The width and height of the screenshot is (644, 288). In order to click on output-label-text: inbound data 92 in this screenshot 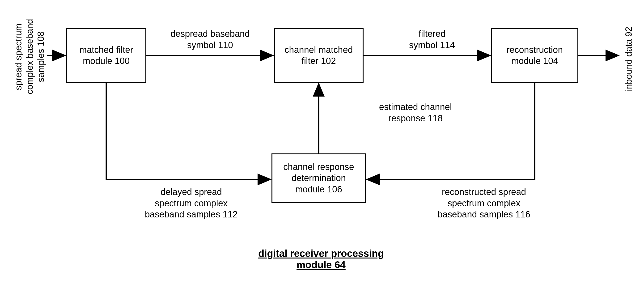, I will do `click(628, 59)`.